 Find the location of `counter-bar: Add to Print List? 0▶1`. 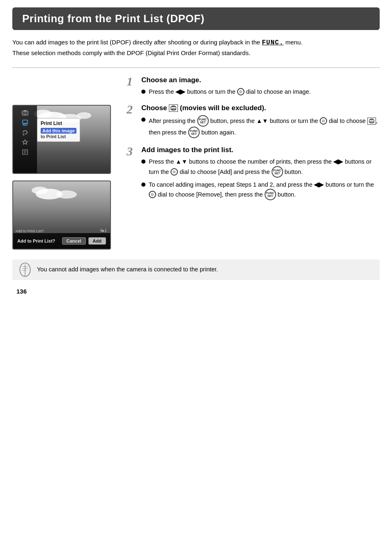

counter-bar: Add to Print List? 0▶1 is located at coordinates (62, 231).